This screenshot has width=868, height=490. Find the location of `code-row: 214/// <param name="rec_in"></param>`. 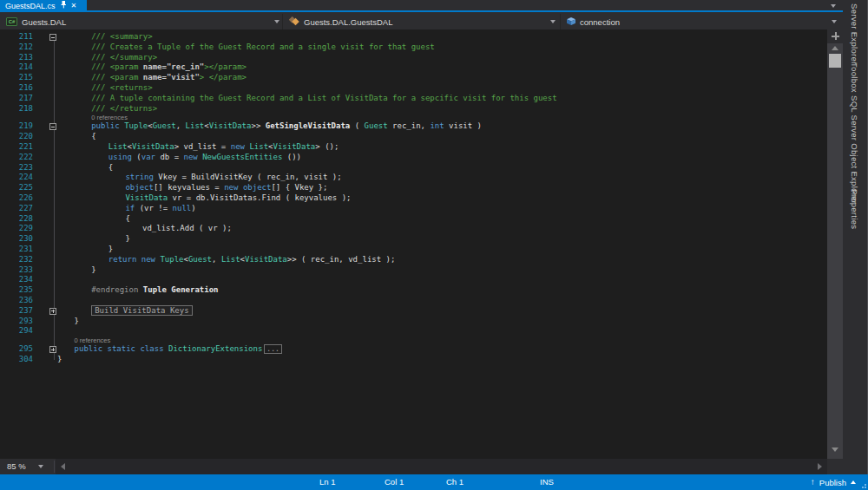

code-row: 214/// <param name="rec_in"></param> is located at coordinates (413, 68).